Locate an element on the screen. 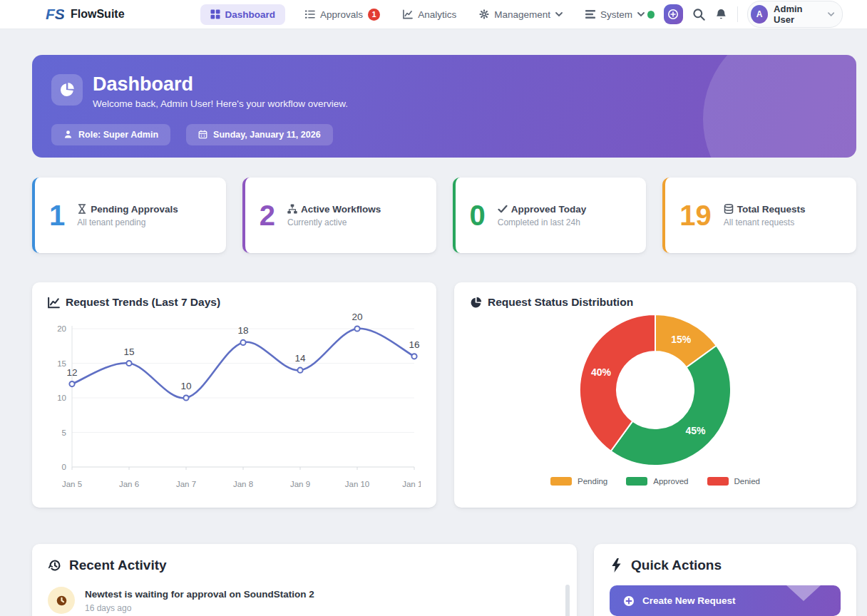  gear-icon is located at coordinates (484, 14).